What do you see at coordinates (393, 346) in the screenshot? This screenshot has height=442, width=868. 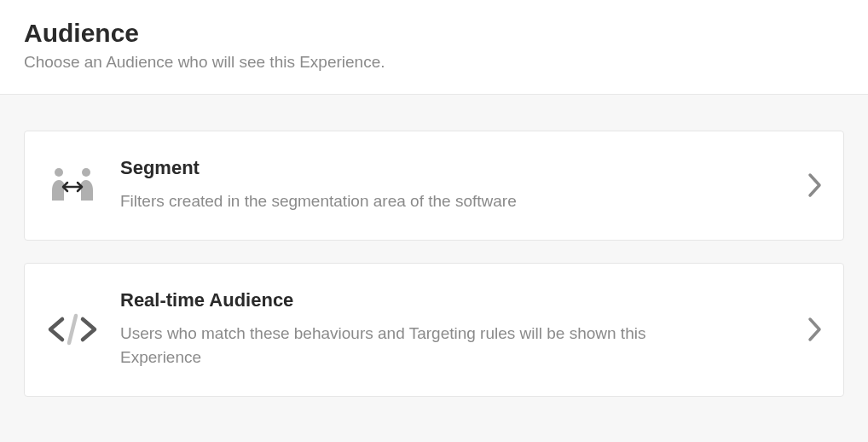 I see `realtime-audience-card-description: Users who match these behaviours and Tar…` at bounding box center [393, 346].